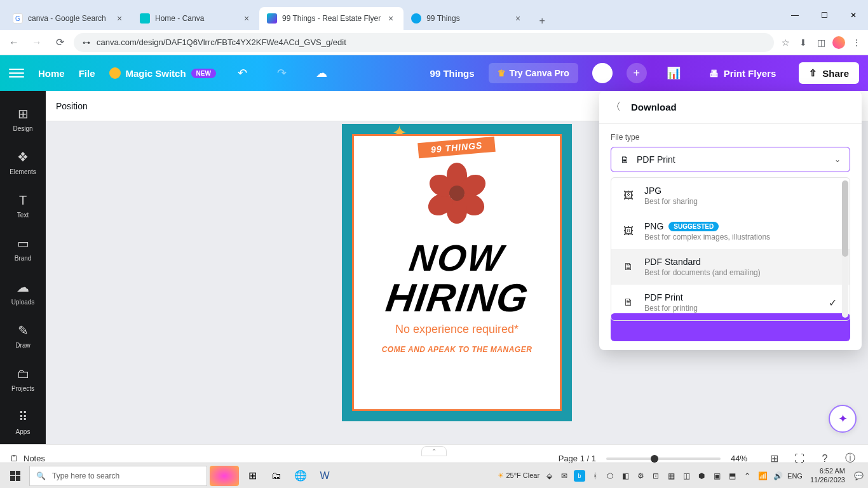 This screenshot has width=868, height=488. Describe the element at coordinates (72, 106) in the screenshot. I see `position-button: Position` at that location.